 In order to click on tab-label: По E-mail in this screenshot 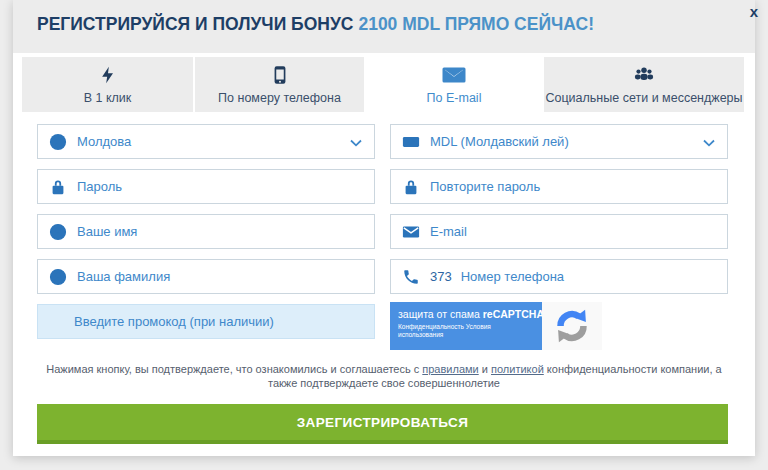, I will do `click(454, 98)`.